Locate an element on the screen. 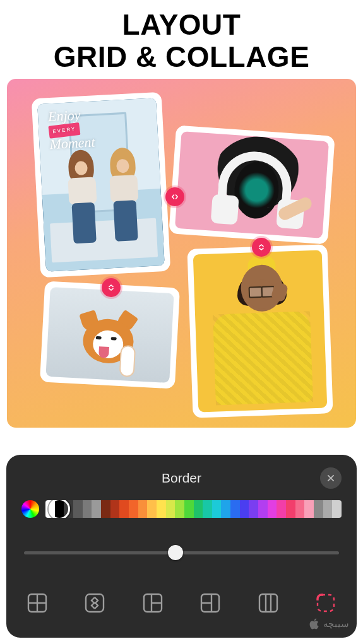 The width and height of the screenshot is (363, 644). headline-line-2: GRID & COLLAGE is located at coordinates (182, 57).